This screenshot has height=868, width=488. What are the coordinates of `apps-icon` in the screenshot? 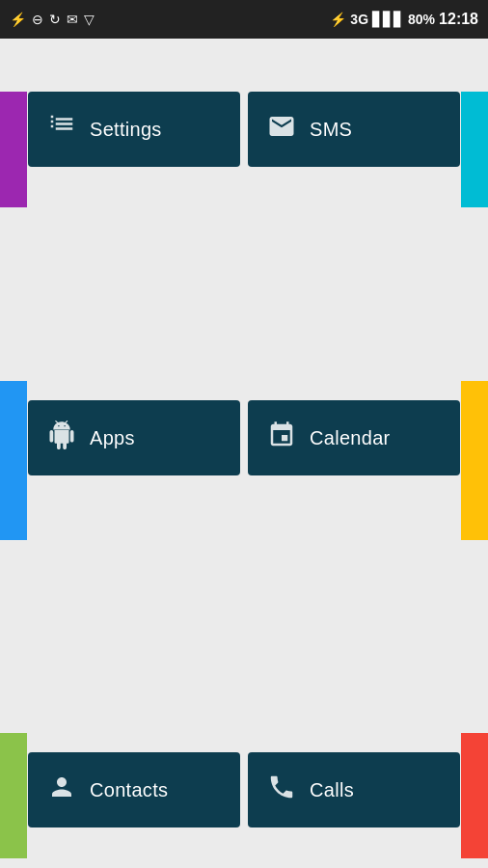 It's located at (62, 438).